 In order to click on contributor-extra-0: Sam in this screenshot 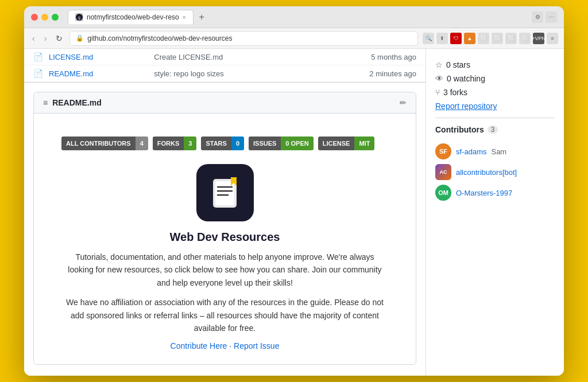, I will do `click(498, 151)`.